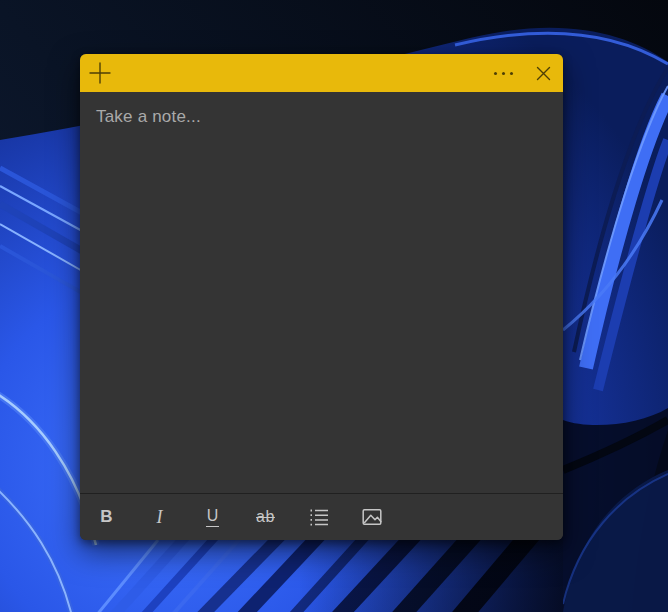 Image resolution: width=668 pixels, height=612 pixels. I want to click on note-titlebar, so click(322, 73).